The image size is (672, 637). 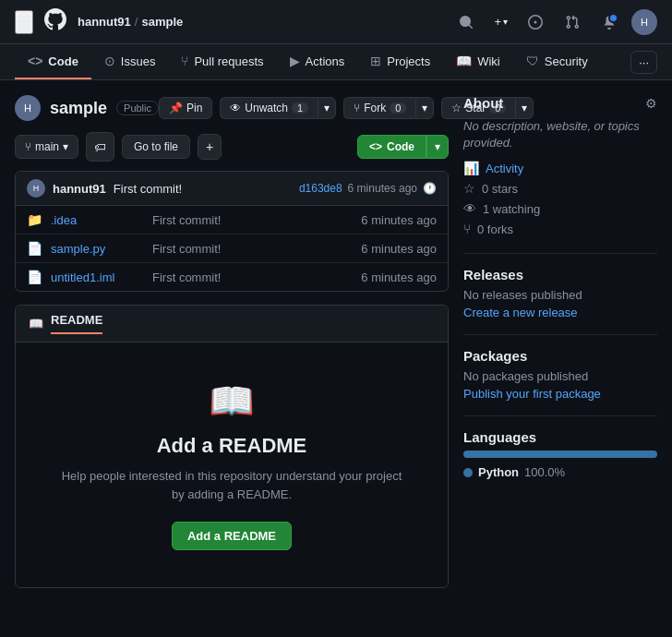 What do you see at coordinates (521, 312) in the screenshot?
I see `create-release-link: Create a new release` at bounding box center [521, 312].